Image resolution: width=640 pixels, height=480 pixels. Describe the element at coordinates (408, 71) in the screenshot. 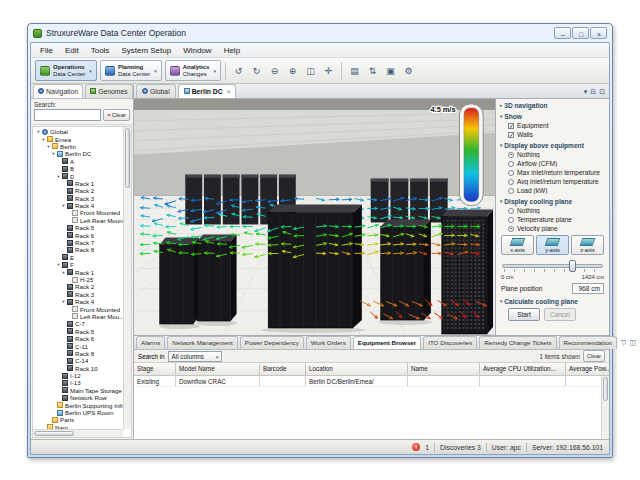

I see `settings-icon: ⚙` at that location.